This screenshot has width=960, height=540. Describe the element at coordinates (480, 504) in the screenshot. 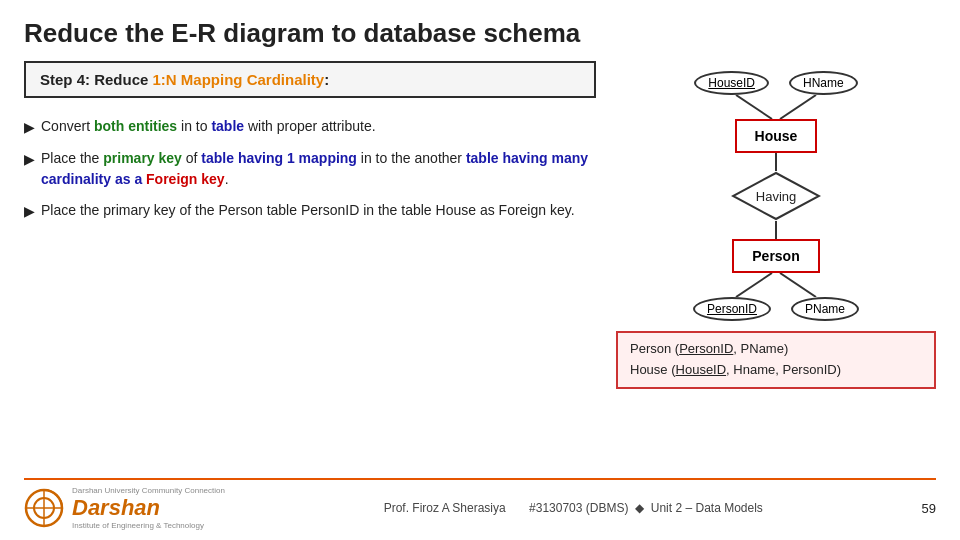

I see `footer: Darshan University Community Connection …` at that location.